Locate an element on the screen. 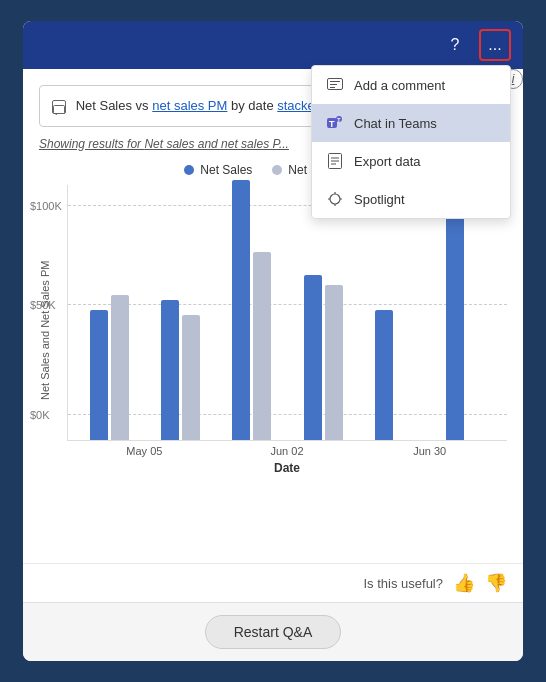 The width and height of the screenshot is (546, 682). comment-icon is located at coordinates (335, 85).